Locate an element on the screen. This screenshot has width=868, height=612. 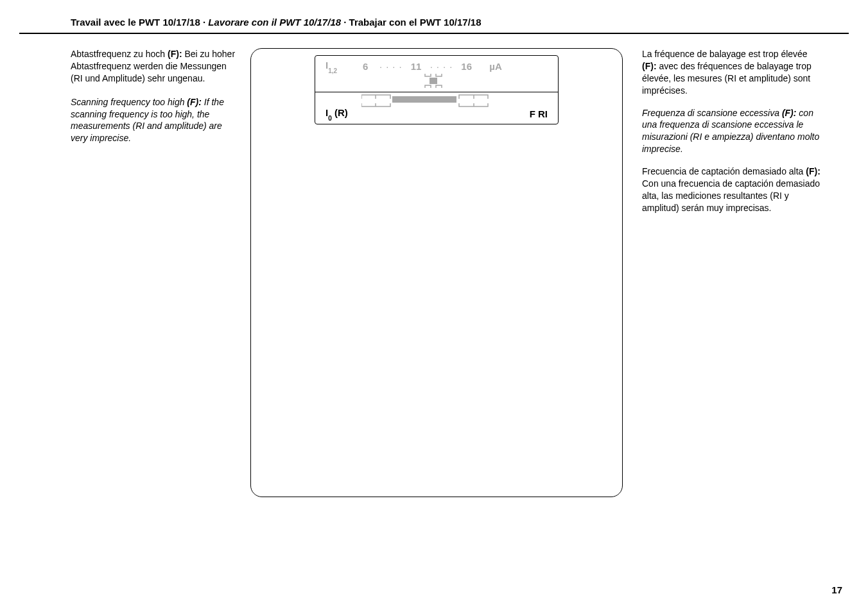
es-text-post: Con una frecuencia de captación demasiad… is located at coordinates (731, 196).